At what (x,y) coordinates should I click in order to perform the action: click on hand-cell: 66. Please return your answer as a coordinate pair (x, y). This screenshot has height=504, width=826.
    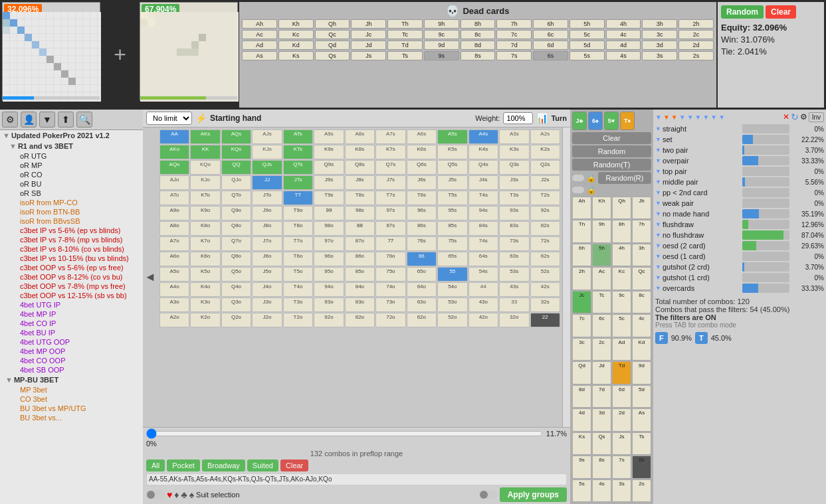
    Looking at the image, I should click on (421, 259).